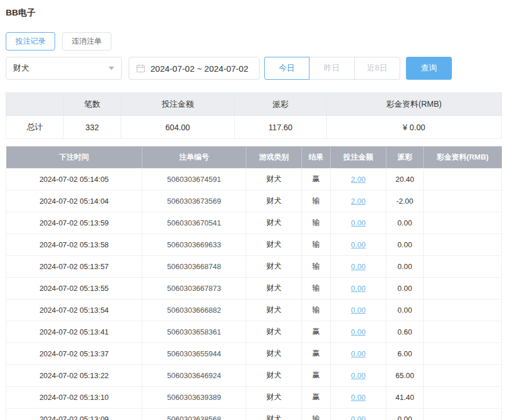  I want to click on cell-order-id: 5060303668748, so click(194, 266).